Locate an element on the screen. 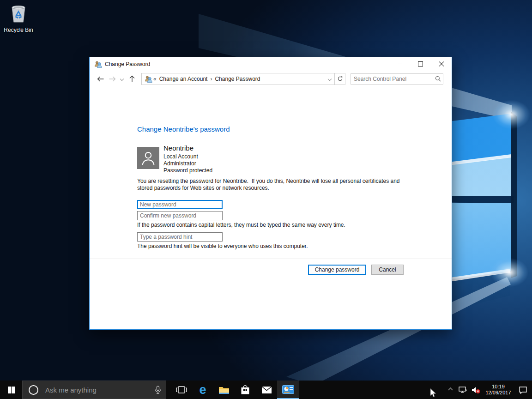 Image resolution: width=532 pixels, height=399 pixels. search-icon is located at coordinates (438, 79).